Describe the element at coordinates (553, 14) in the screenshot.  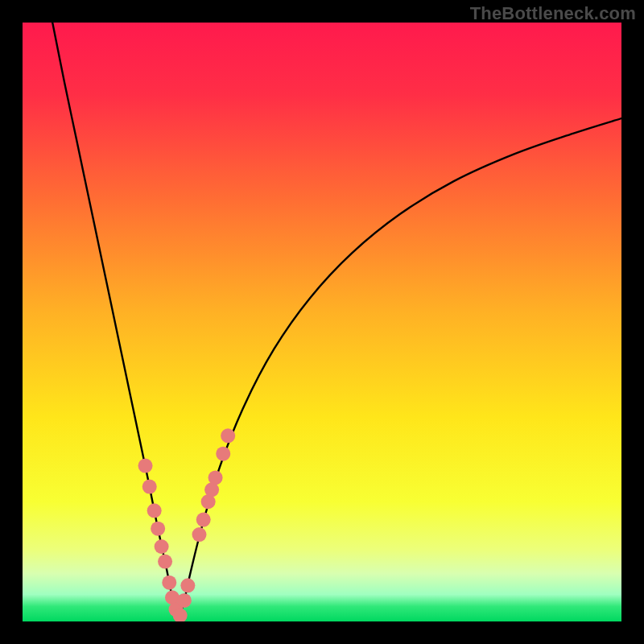
I see `watermark-text: TheBottleneck.com` at that location.